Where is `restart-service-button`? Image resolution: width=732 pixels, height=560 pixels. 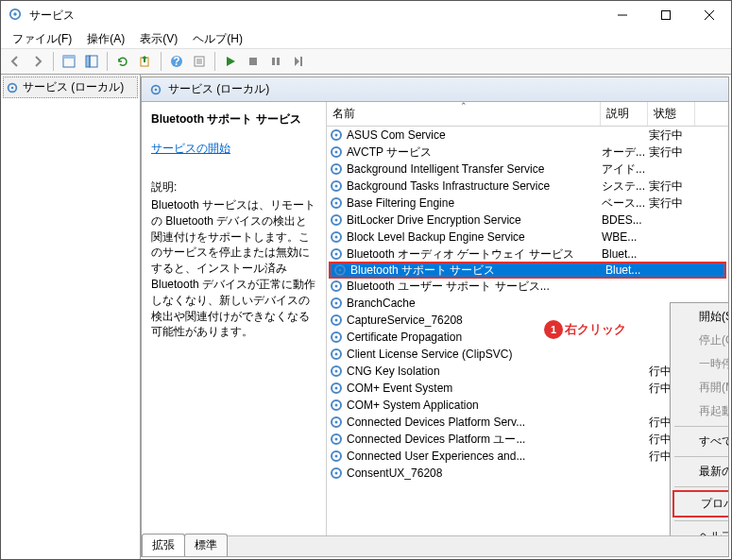 restart-service-button is located at coordinates (298, 61).